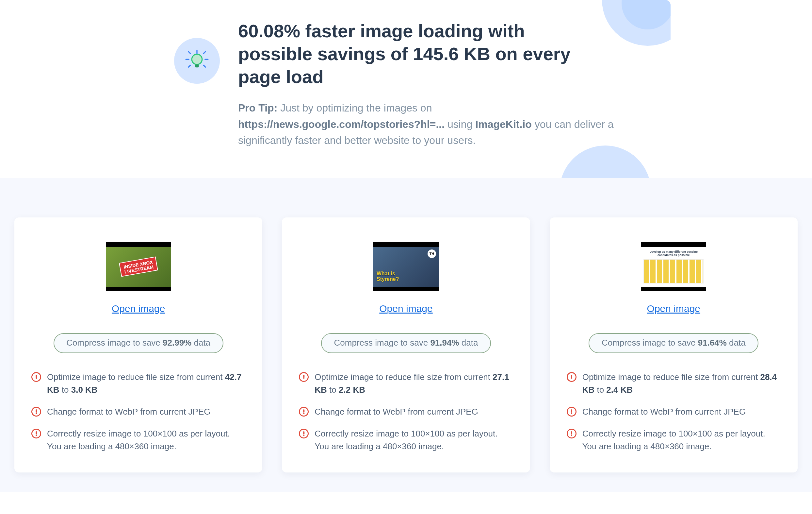  What do you see at coordinates (460, 124) in the screenshot?
I see `pro-tip-text: using` at bounding box center [460, 124].